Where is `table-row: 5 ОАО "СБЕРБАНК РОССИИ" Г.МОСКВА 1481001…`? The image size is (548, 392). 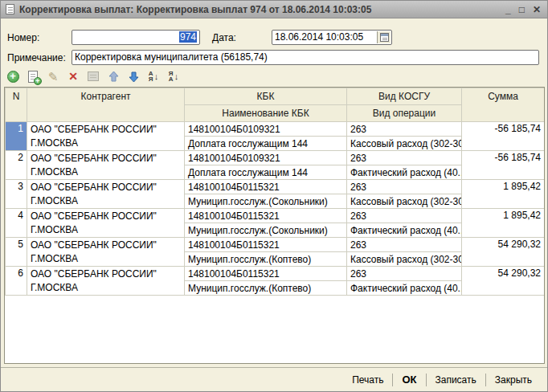
table-row: 5 ОАО "СБЕРБАНК РОССИИ" Г.МОСКВА 1481001… is located at coordinates (275, 245).